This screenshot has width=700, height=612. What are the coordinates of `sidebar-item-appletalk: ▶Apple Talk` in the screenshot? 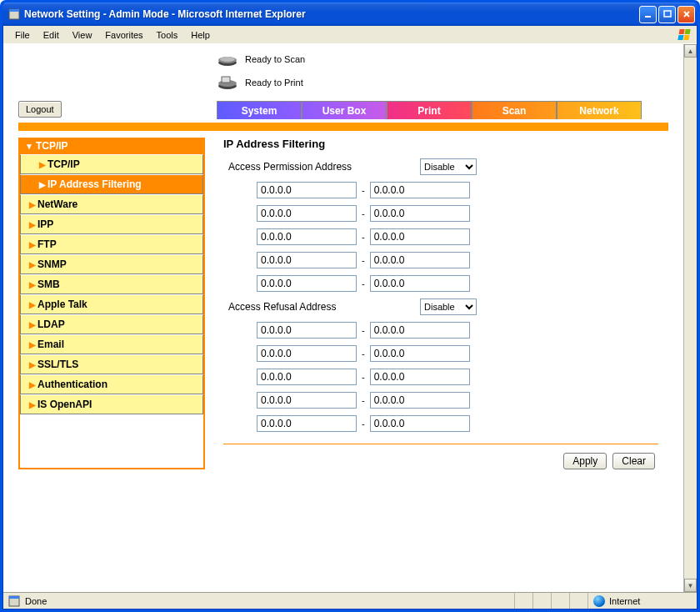 It's located at (112, 304).